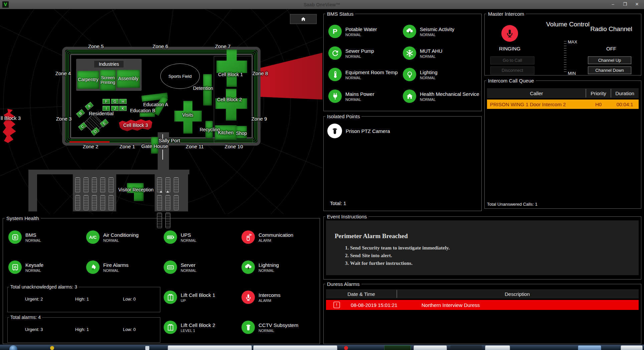 Image resolution: width=644 pixels, height=350 pixels. I want to click on health-item-air-conditioning: A/C Air ConditioningNORMAL, so click(112, 237).